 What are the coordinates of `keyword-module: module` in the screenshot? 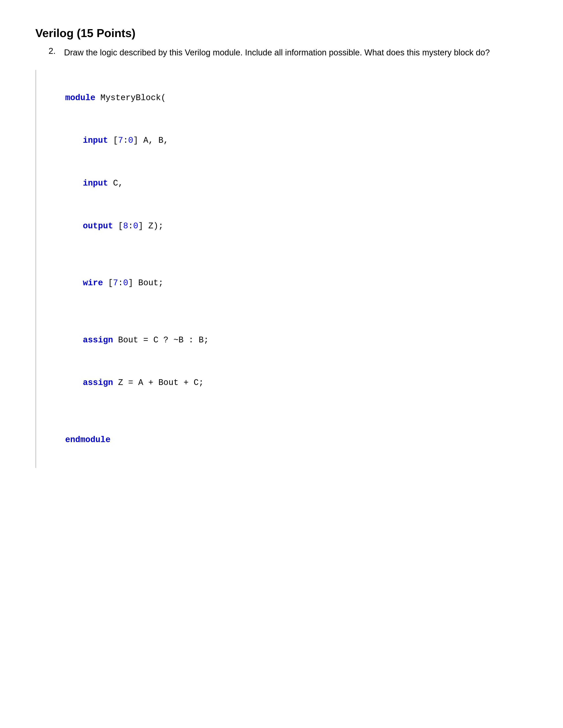 It's located at (80, 98).